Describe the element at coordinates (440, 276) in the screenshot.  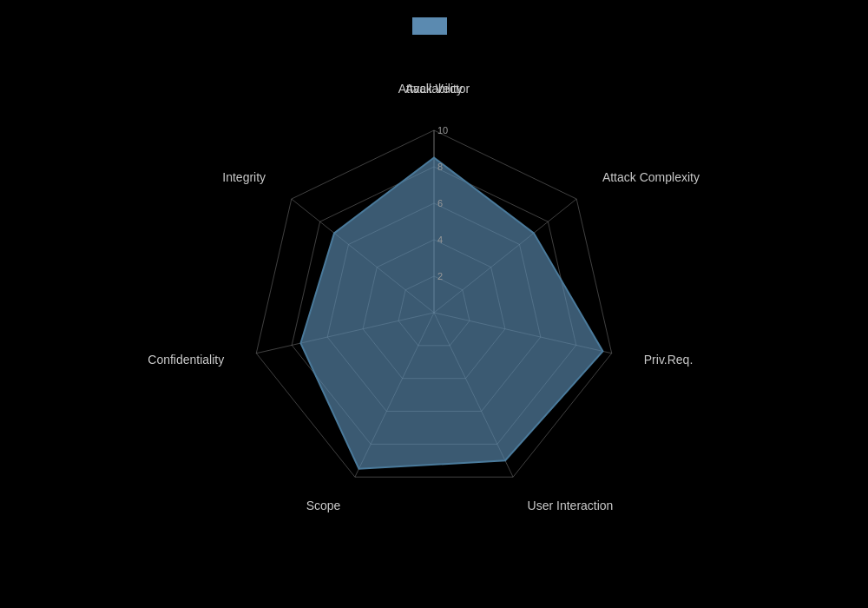
I see `svg-text: 2` at that location.